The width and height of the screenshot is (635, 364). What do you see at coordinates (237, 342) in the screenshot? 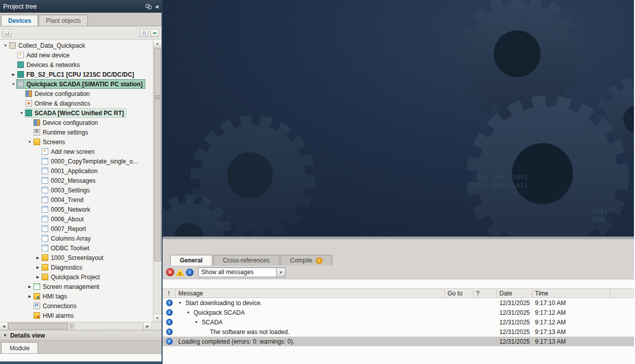
I see `message-text: Loading completed (errors: 0; warnings: …` at bounding box center [237, 342].